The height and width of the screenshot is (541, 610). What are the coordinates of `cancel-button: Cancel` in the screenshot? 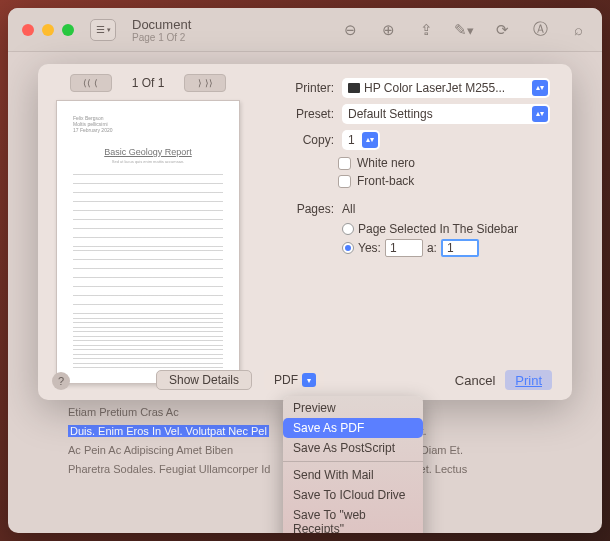 It's located at (475, 380).